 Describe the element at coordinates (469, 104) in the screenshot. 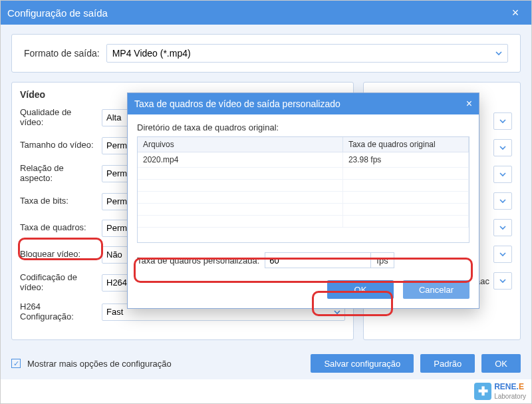

I see `dialog-close-icon: ×` at that location.